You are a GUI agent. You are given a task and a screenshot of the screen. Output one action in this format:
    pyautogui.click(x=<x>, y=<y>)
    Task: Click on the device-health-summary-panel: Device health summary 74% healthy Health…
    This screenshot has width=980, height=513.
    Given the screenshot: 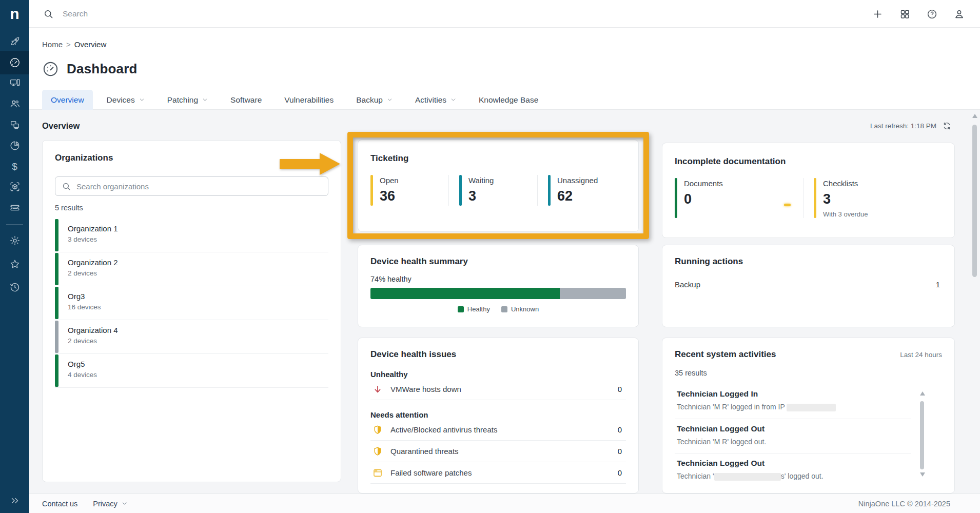 What is the action you would take?
    pyautogui.click(x=498, y=286)
    